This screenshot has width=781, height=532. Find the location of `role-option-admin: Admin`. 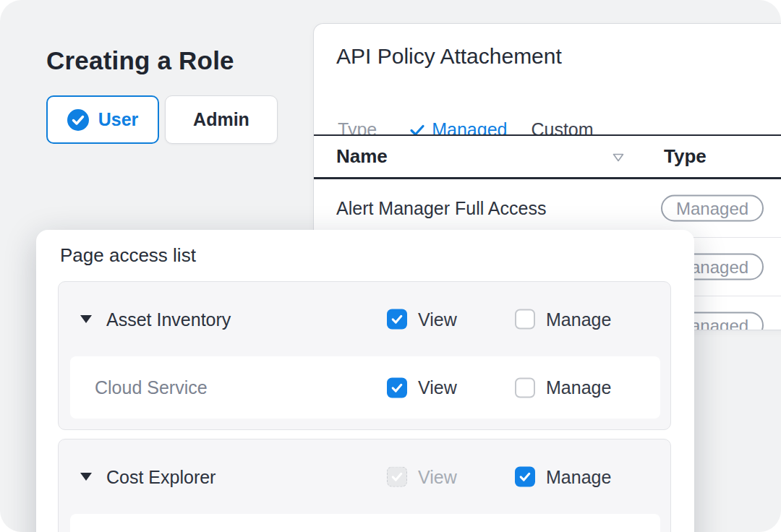

role-option-admin: Admin is located at coordinates (221, 120).